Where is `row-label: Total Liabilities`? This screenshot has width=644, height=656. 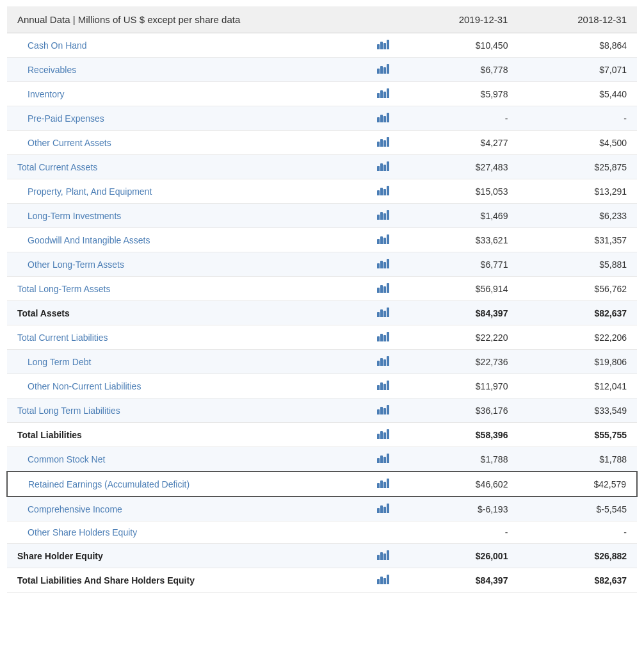 row-label: Total Liabilities is located at coordinates (187, 435).